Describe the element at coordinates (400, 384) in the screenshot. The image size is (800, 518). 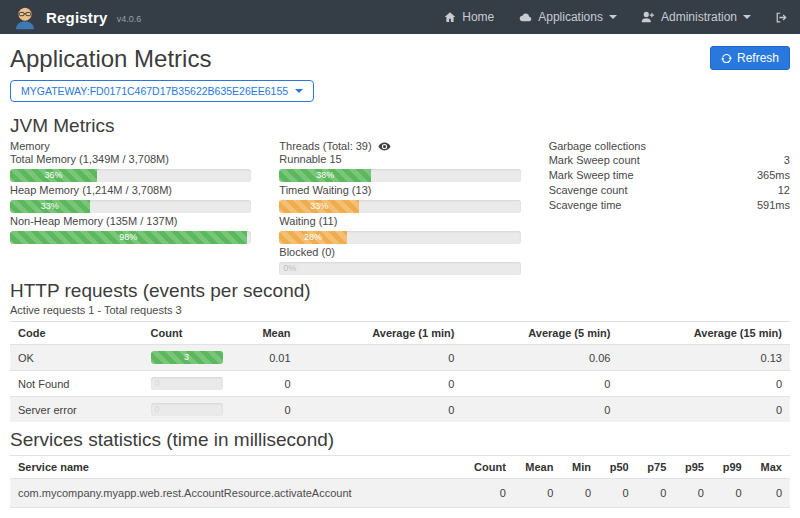
I see `http-row-not-found: Not Found 0 0 0 0 0` at that location.